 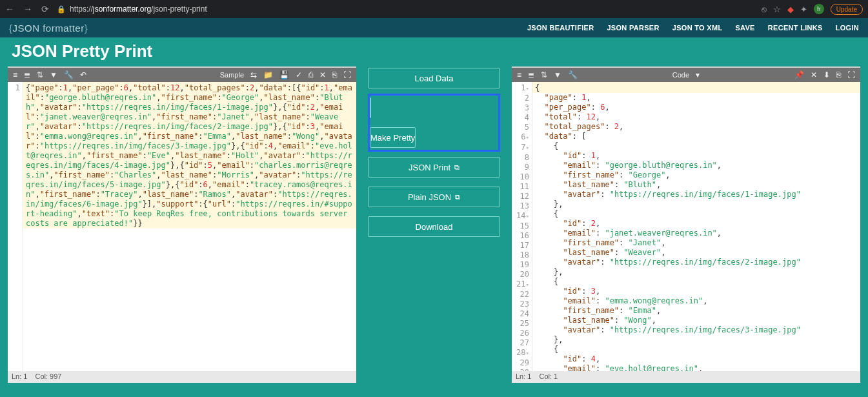 I want to click on site-nav: JSON BEAUTIFIER JSON PARSER JSON TO XML …, so click(x=693, y=28).